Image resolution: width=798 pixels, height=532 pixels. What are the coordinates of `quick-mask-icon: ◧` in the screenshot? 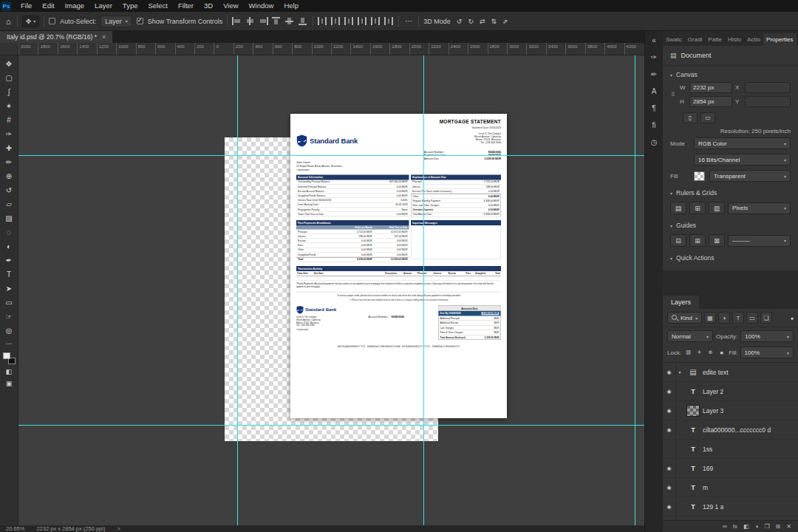 It's located at (9, 372).